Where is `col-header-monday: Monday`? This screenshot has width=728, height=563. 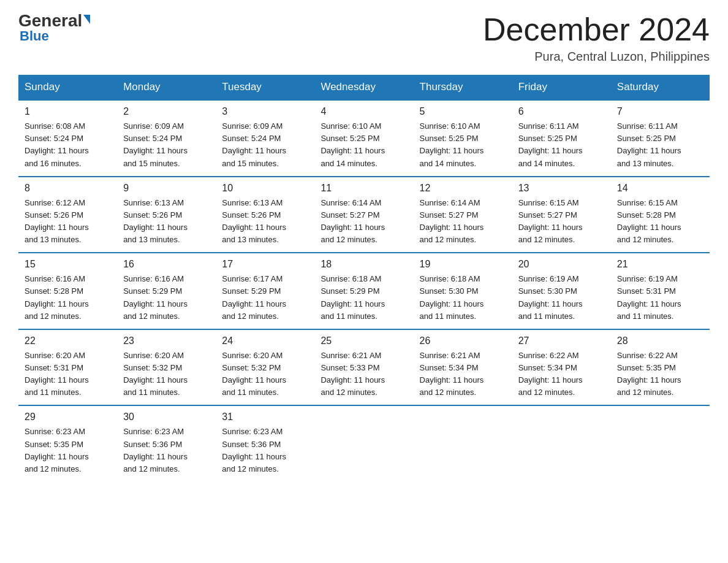 col-header-monday: Monday is located at coordinates (167, 87).